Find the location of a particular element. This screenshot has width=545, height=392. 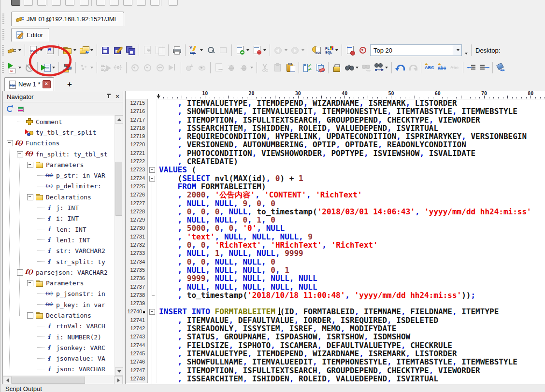

save-all-button is located at coordinates (130, 50).